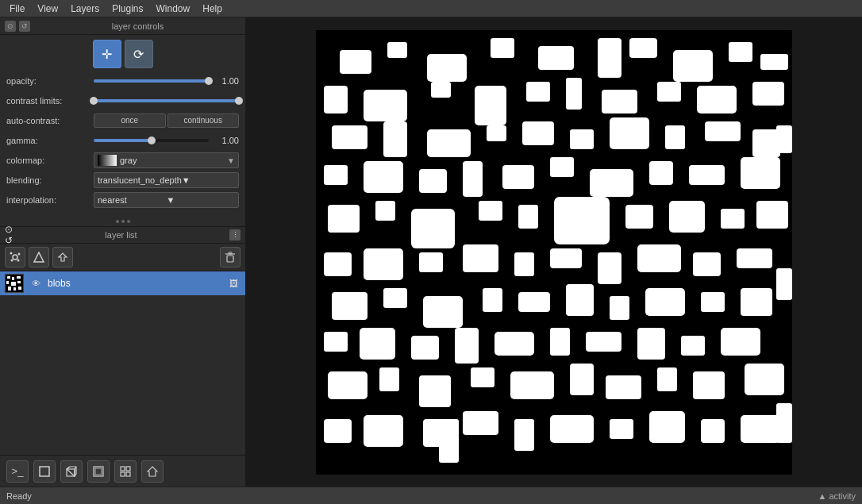  Describe the element at coordinates (71, 471) in the screenshot. I see `3d-btn` at that location.